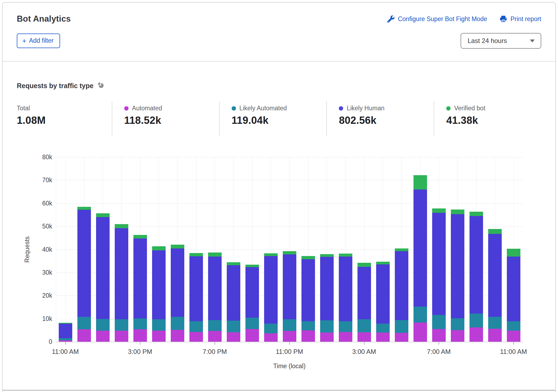 Image resolution: width=558 pixels, height=392 pixels. What do you see at coordinates (520, 19) in the screenshot?
I see `print-report-link: Print report` at bounding box center [520, 19].